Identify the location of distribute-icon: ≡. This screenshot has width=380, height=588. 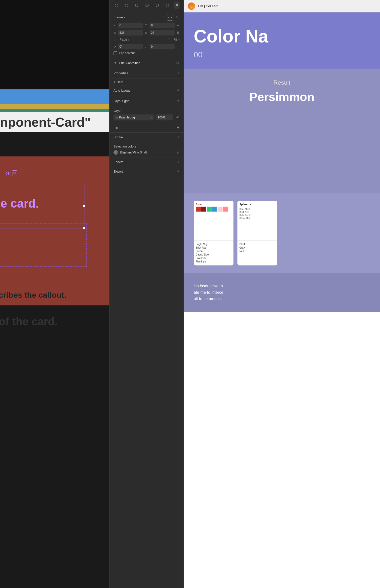
(177, 5).